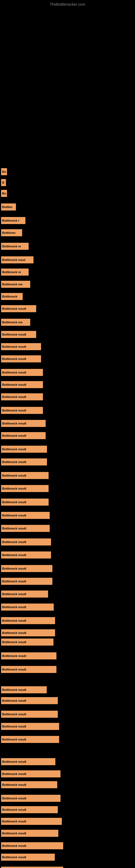 This screenshot has width=135, height=868. Describe the element at coordinates (30, 833) in the screenshot. I see `bar-row-51: Bottleneck result` at that location.